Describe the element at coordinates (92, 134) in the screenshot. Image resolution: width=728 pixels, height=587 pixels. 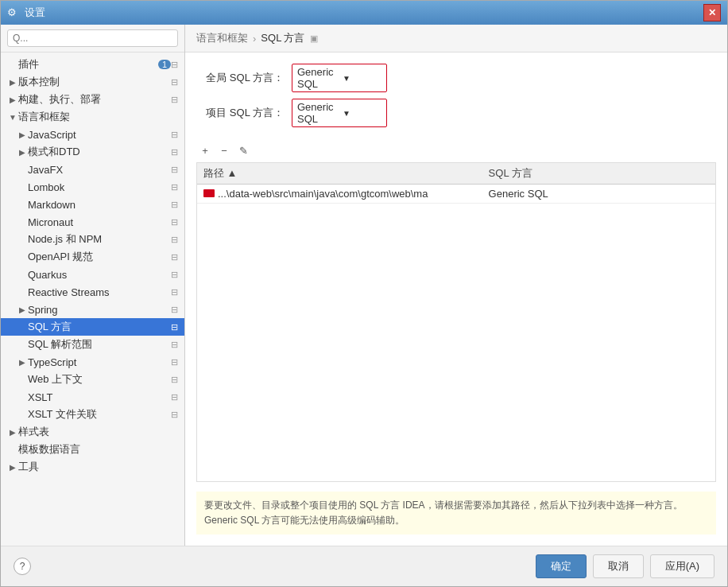
I see `sidebar-item-javascript: ▶JavaScript⊟` at that location.